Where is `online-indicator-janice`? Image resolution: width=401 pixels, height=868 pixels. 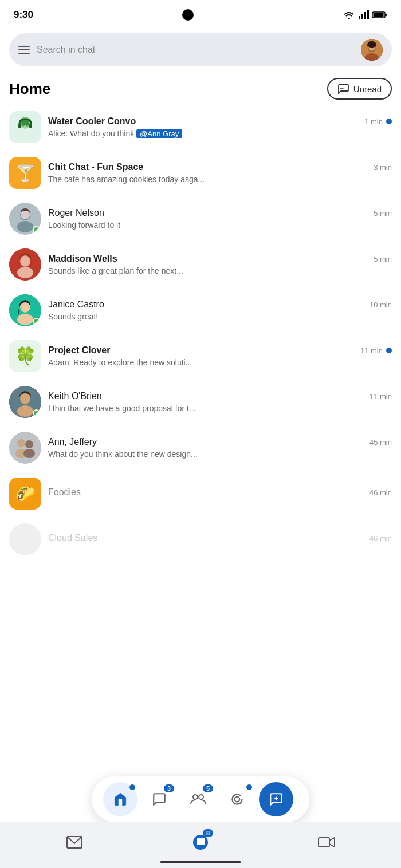
online-indicator-janice is located at coordinates (37, 322).